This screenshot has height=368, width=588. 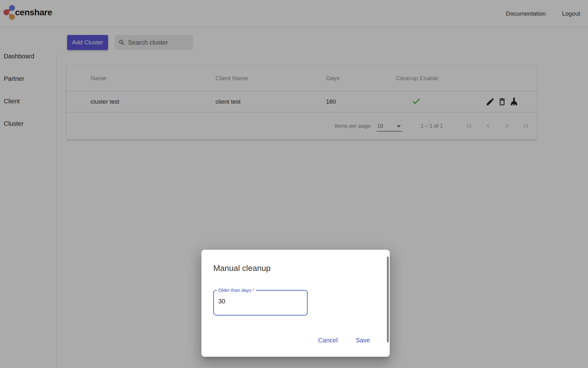 I want to click on required-asterisk: *, so click(x=254, y=290).